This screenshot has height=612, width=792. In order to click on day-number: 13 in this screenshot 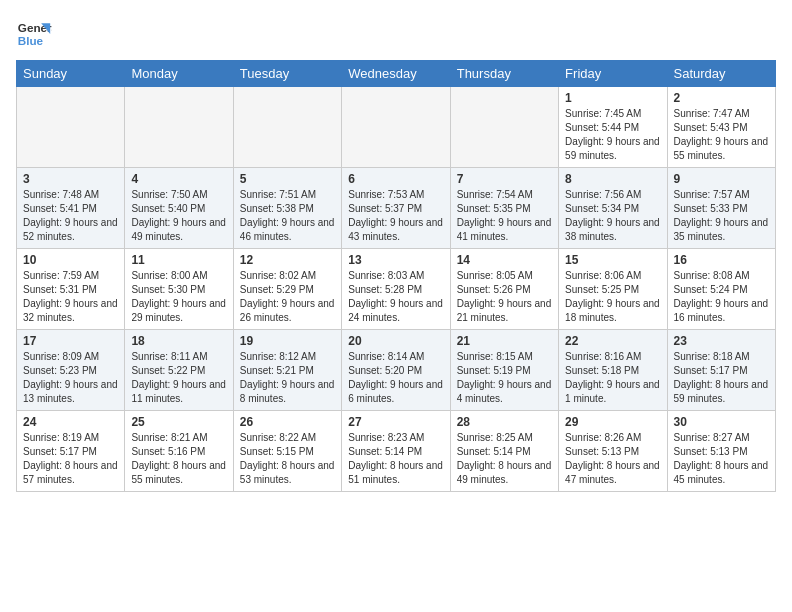, I will do `click(396, 260)`.